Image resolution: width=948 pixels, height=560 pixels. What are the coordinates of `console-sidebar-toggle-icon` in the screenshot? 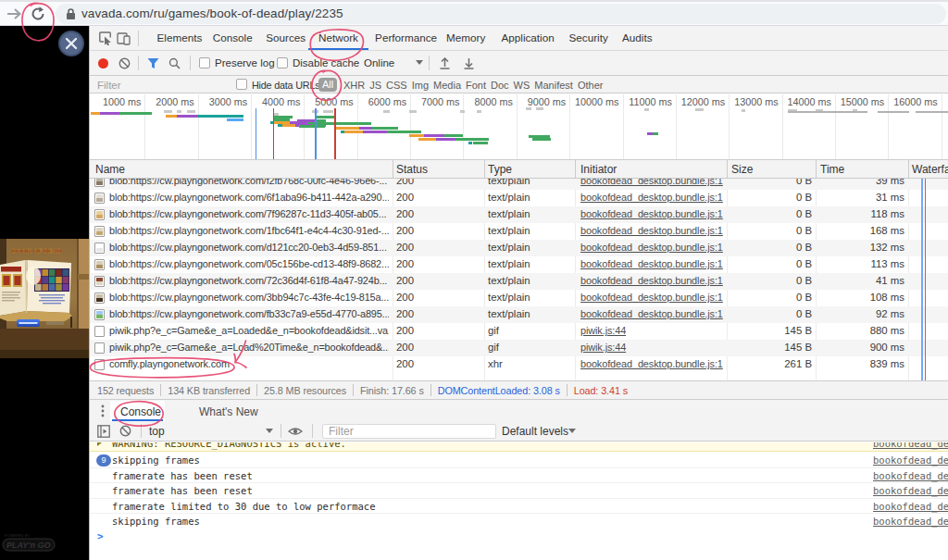 It's located at (104, 431).